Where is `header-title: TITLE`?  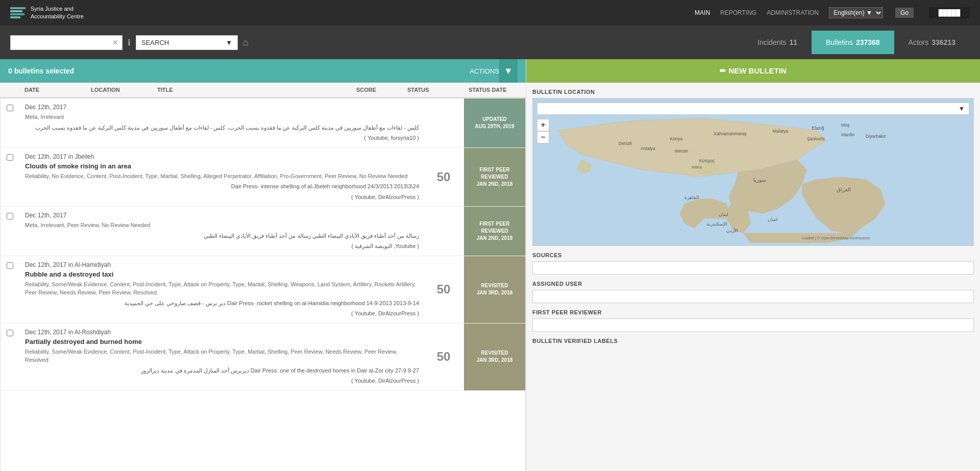
header-title: TITLE is located at coordinates (253, 90).